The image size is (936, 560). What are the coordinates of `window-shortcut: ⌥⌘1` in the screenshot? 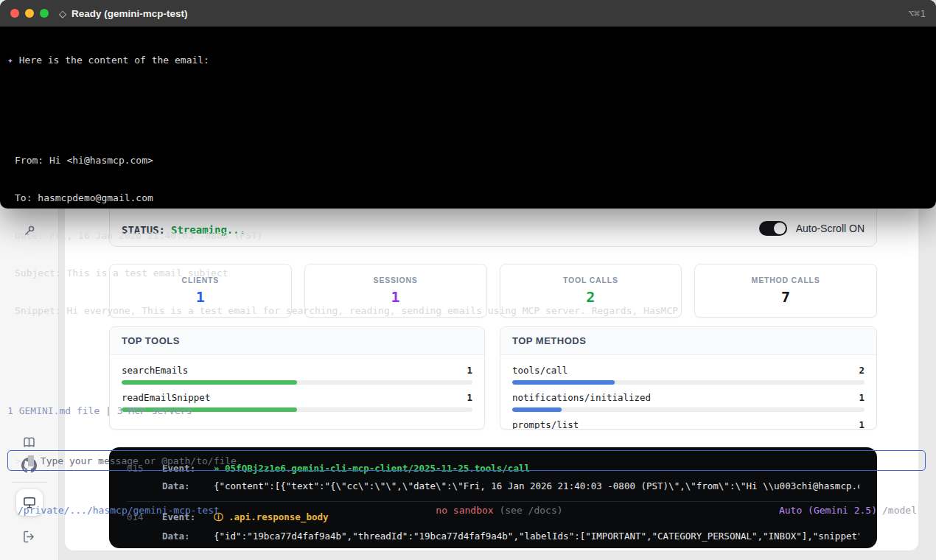 It's located at (917, 13).